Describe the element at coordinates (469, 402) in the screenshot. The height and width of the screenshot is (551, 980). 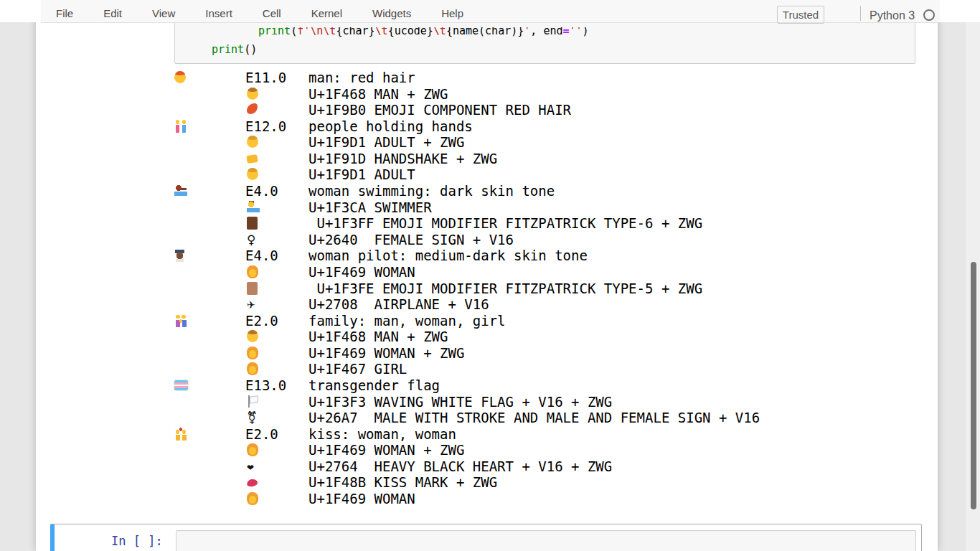
I see `emoji-component-row: U+1F3F3 WAVING WHITE FLAG + V16 + ZWG` at that location.